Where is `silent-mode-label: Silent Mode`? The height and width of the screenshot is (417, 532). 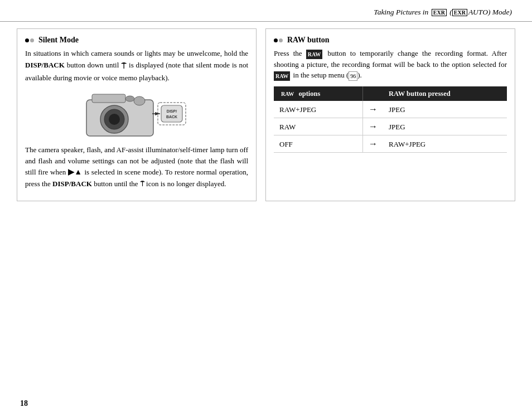
silent-mode-label: Silent Mode is located at coordinates (59, 40).